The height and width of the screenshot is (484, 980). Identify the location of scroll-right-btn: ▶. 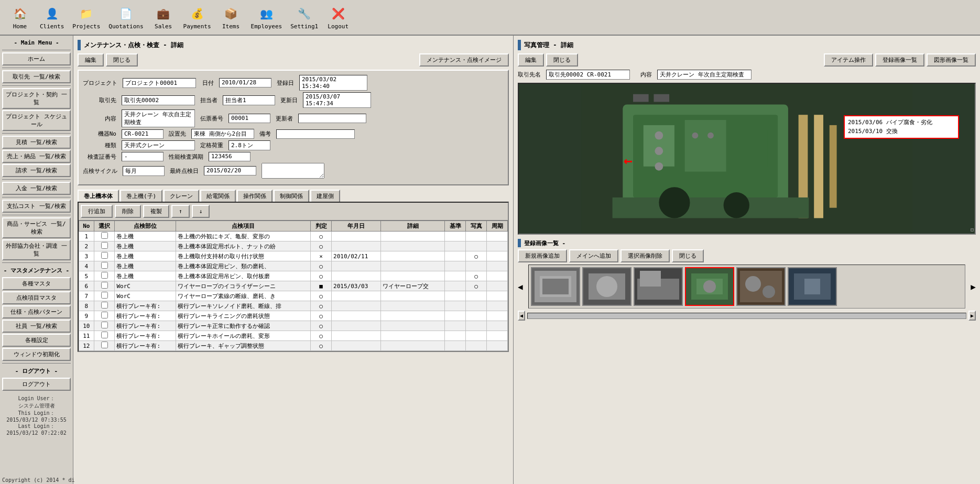
(972, 315).